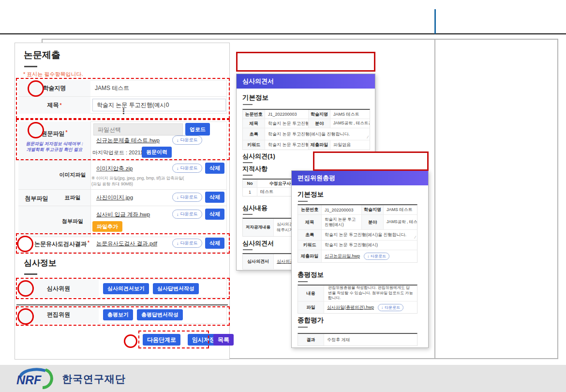  What do you see at coordinates (73, 175) in the screenshot?
I see `image-file-label: 이미지파일` at bounding box center [73, 175].